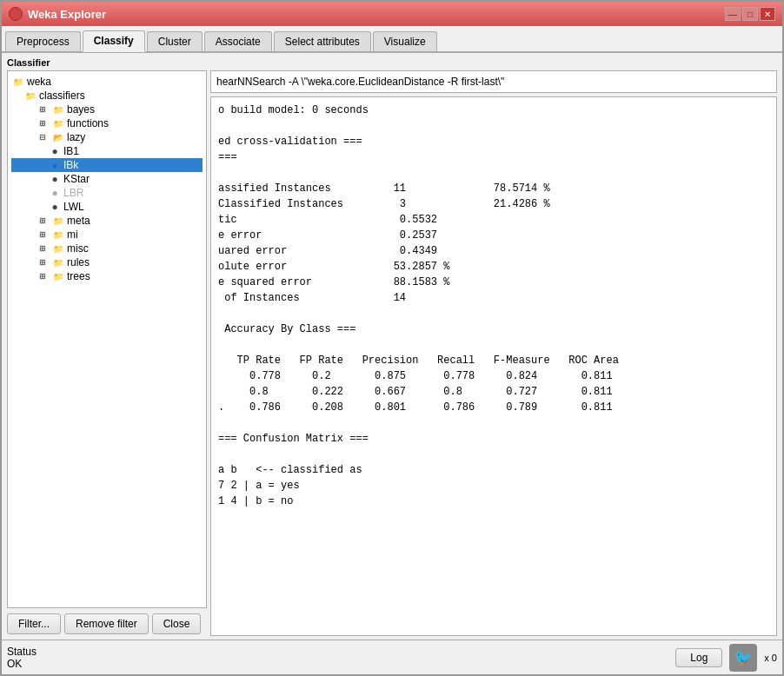 The width and height of the screenshot is (784, 676). Describe the element at coordinates (88, 123) in the screenshot. I see `tree-label-functions: functions` at that location.